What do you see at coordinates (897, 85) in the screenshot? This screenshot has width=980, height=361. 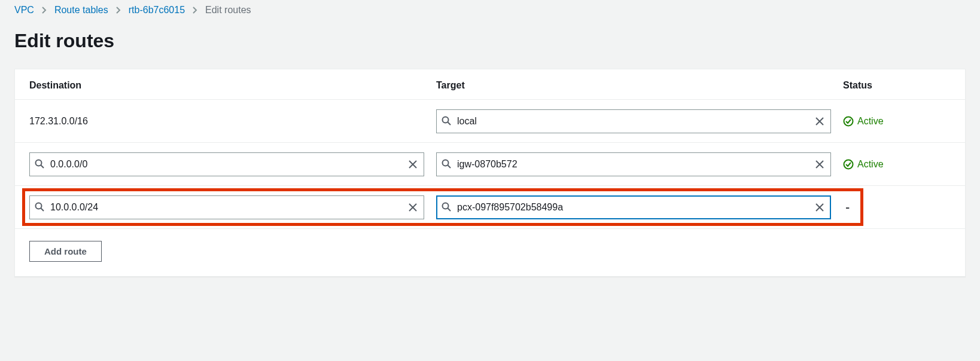 I see `column-header-status: Status` at bounding box center [897, 85].